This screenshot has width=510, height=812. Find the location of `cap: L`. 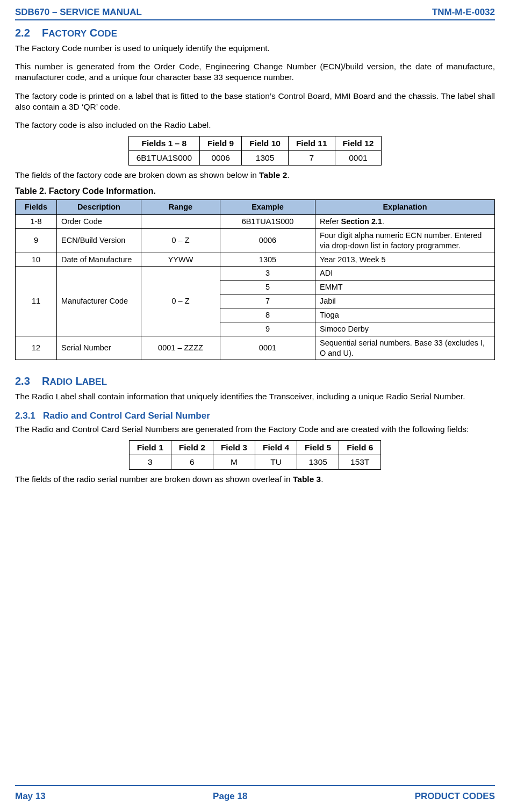

cap: L is located at coordinates (79, 381).